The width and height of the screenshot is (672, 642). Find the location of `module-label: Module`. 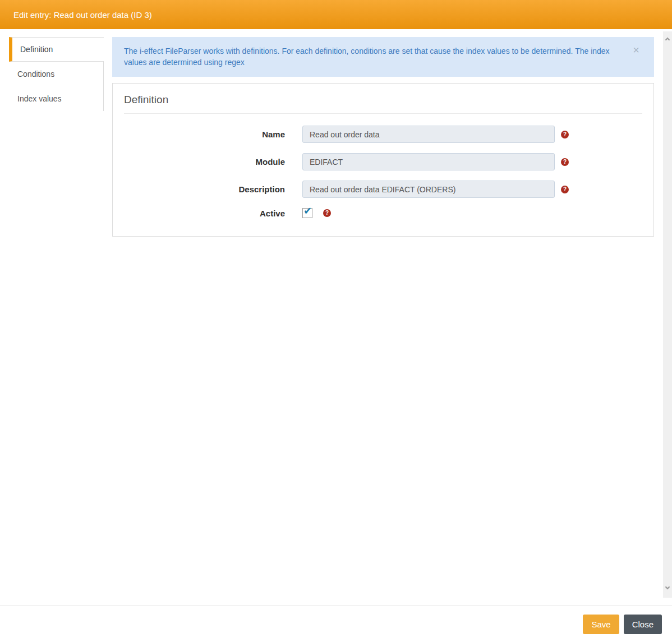

module-label: Module is located at coordinates (204, 161).